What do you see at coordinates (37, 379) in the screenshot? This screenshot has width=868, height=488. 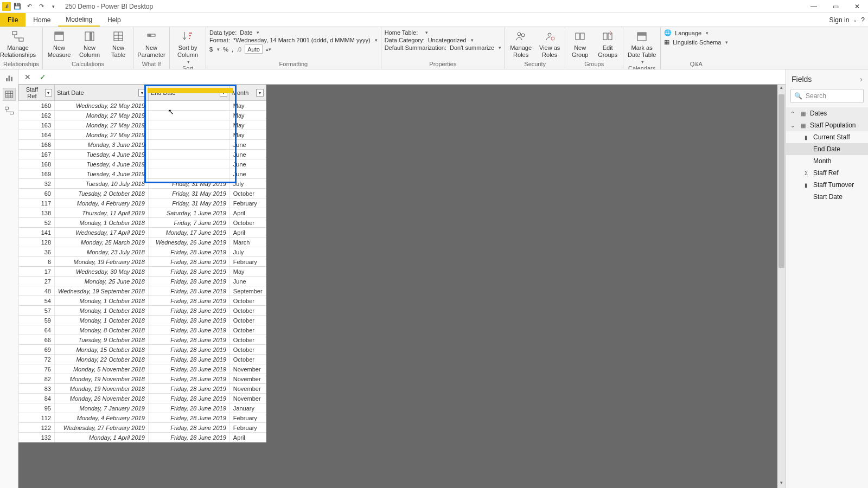 I see `cell-staff-ref: 82` at bounding box center [37, 379].